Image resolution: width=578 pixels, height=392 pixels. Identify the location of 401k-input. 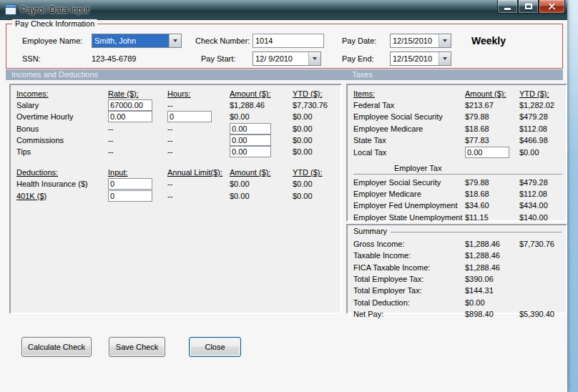
(130, 196).